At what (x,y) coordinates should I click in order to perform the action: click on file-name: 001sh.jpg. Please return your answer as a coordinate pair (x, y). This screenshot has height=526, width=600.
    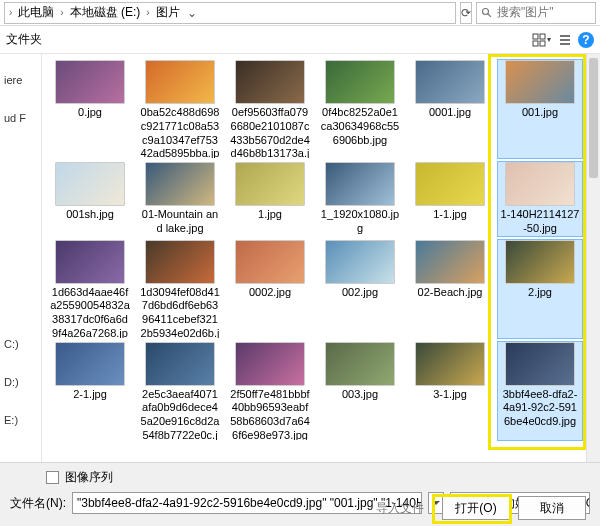
    Looking at the image, I should click on (90, 214).